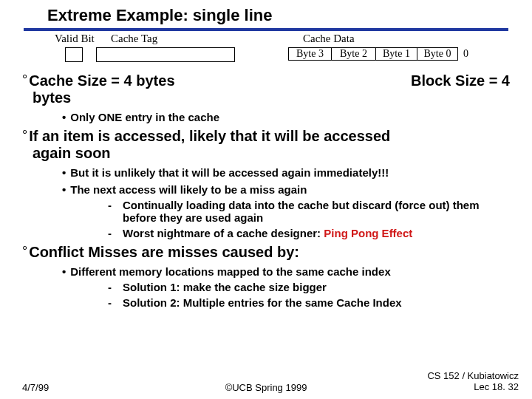  What do you see at coordinates (166, 55) in the screenshot?
I see `cache-tag-box` at bounding box center [166, 55].